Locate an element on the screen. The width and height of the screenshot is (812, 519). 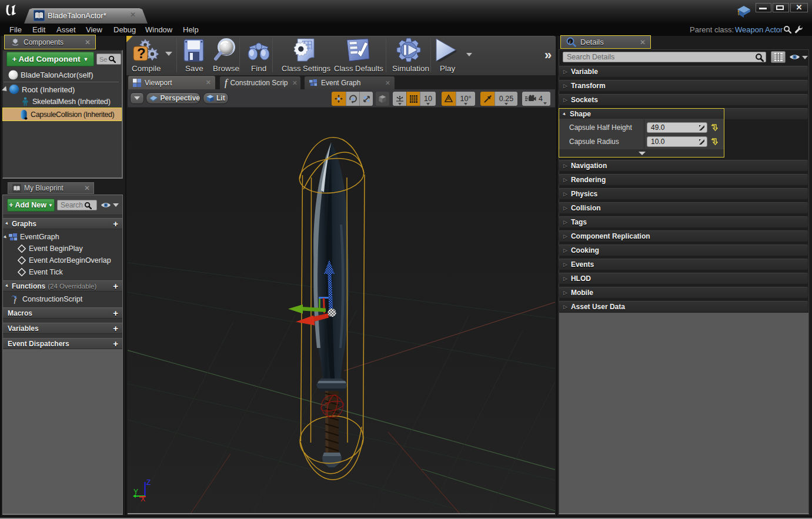
svg-text: X is located at coordinates (143, 499).